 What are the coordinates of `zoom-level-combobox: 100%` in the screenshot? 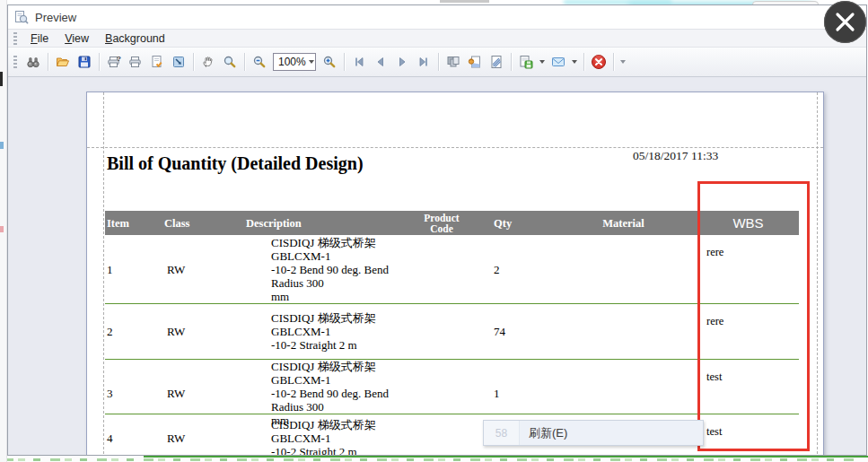 It's located at (294, 62).